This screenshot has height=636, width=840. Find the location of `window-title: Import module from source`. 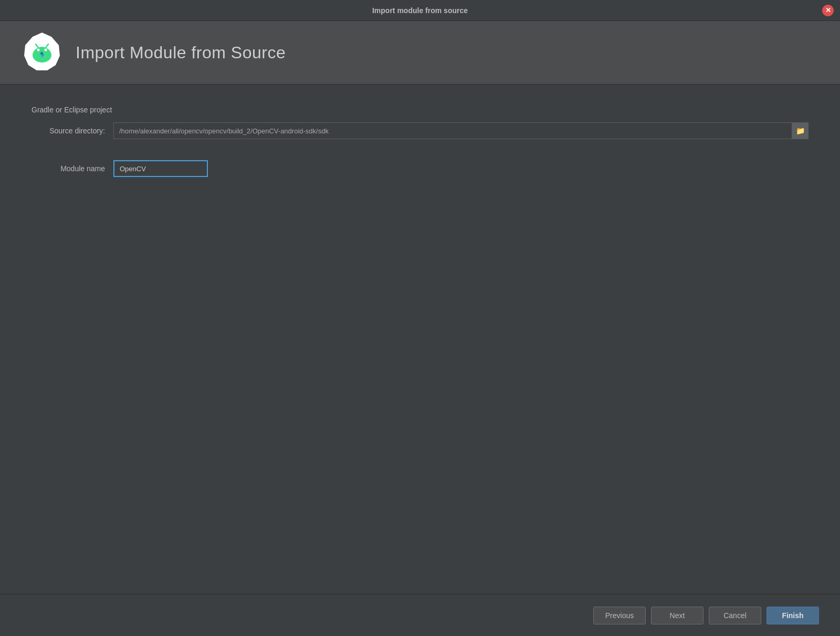

window-title: Import module from source is located at coordinates (420, 11).